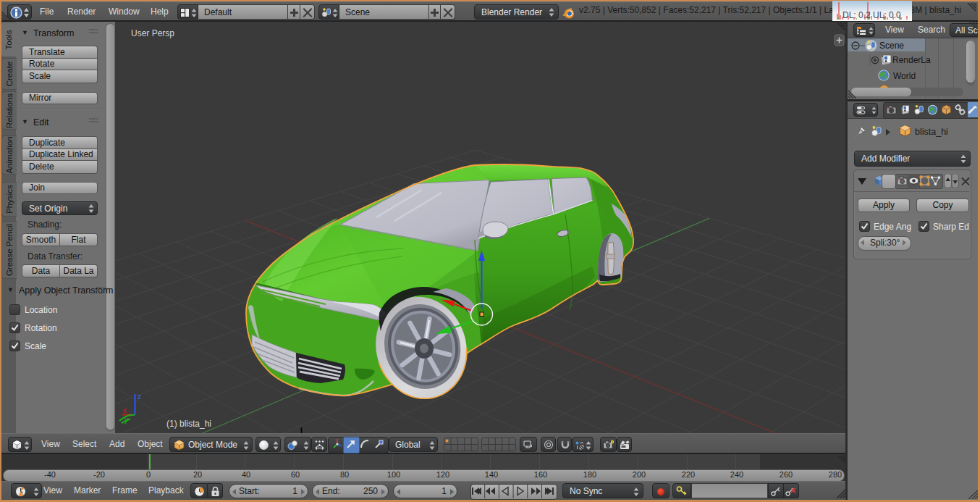 Image resolution: width=980 pixels, height=502 pixels. Describe the element at coordinates (153, 33) in the screenshot. I see `svg-text: User Persp` at that location.